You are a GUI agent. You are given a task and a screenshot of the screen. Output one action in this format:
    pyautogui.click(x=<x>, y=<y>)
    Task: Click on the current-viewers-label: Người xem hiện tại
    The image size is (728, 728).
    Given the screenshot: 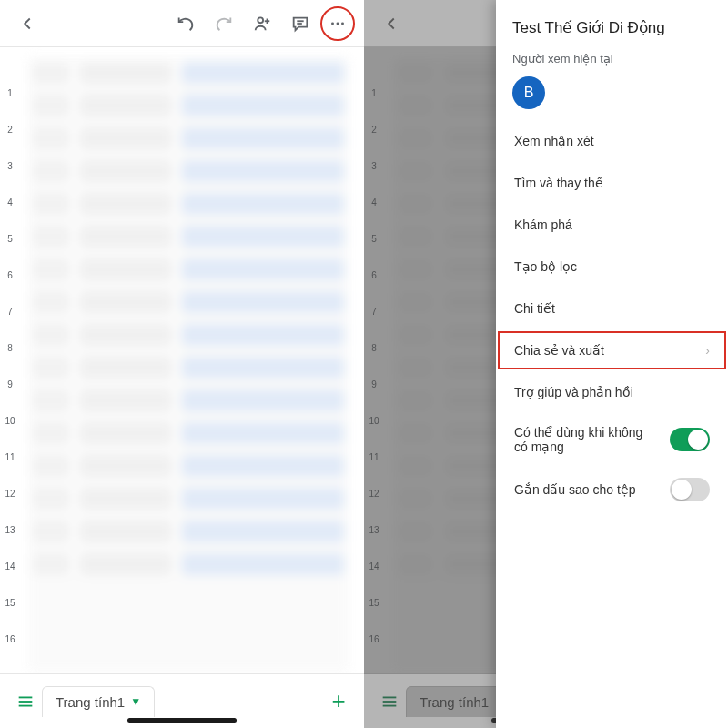 What is the action you would take?
    pyautogui.click(x=612, y=56)
    